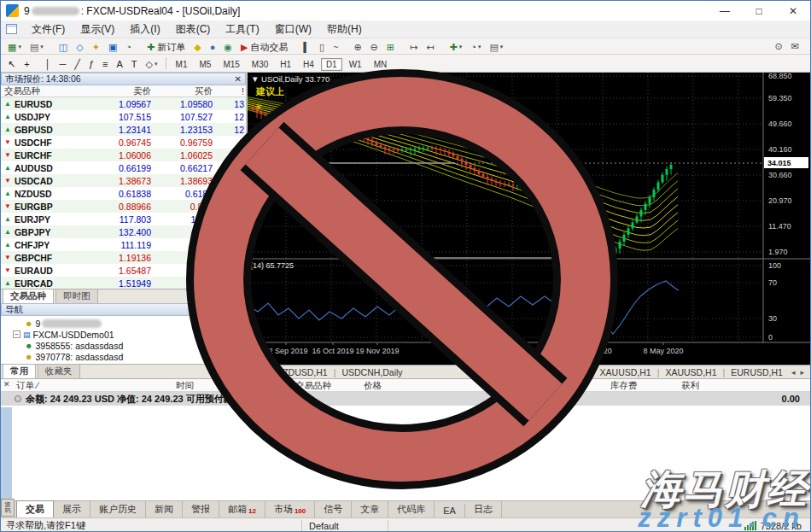  I want to click on zoom-in-button: ⊕, so click(357, 47).